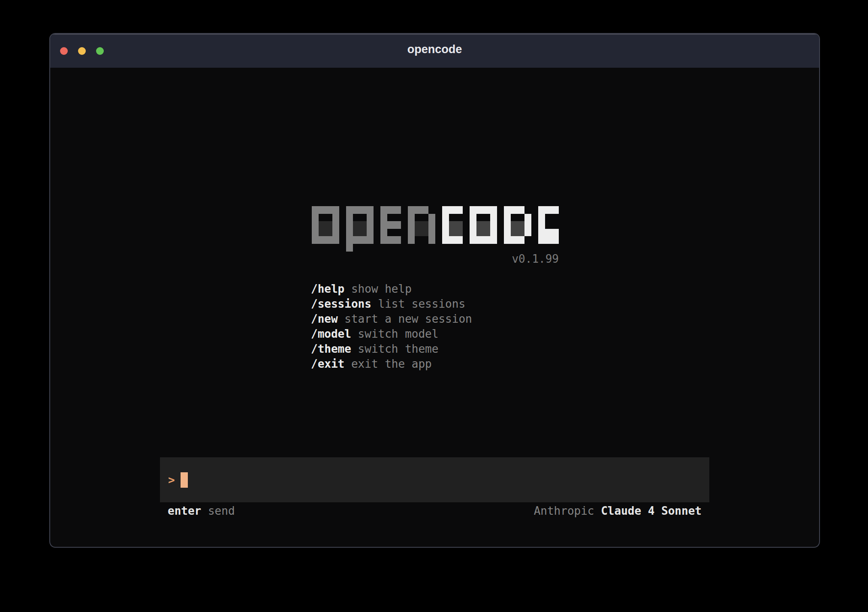 The width and height of the screenshot is (868, 612). What do you see at coordinates (324, 319) in the screenshot?
I see `command-name: /new` at bounding box center [324, 319].